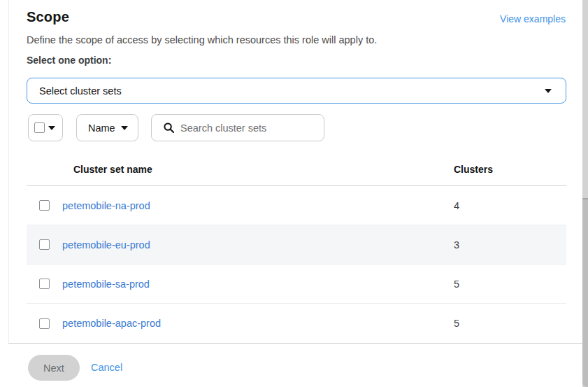 This screenshot has width=588, height=387. What do you see at coordinates (106, 284) in the screenshot?
I see `cluster-set-link: petemobile-sa-prod` at bounding box center [106, 284].